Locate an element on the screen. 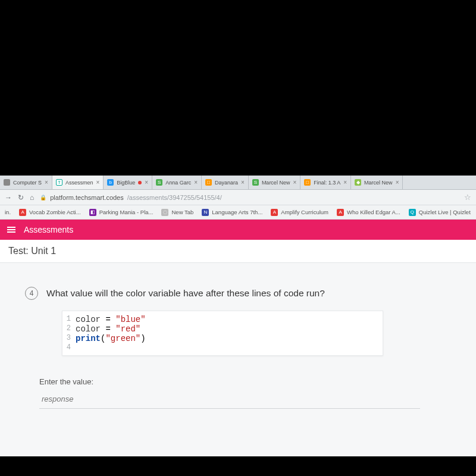 This screenshot has height=476, width=476. tab-label: Dayanara is located at coordinates (226, 183).